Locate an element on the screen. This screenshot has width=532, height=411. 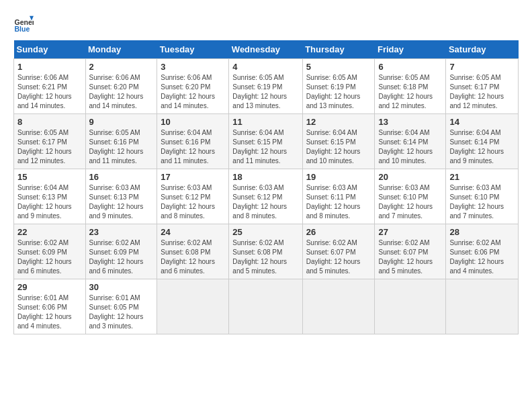
logo: General Blue is located at coordinates (25, 24).